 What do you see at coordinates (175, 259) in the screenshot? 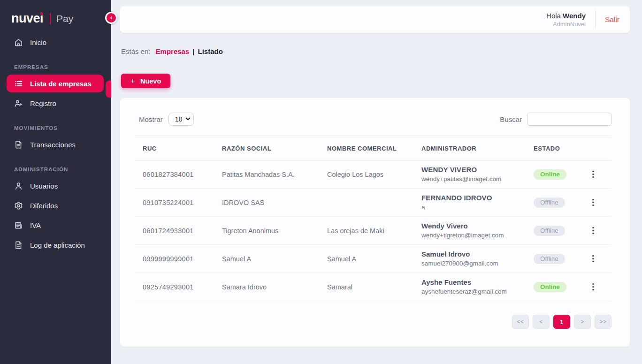
I see `cell-ruc: 0999999999001` at bounding box center [175, 259].